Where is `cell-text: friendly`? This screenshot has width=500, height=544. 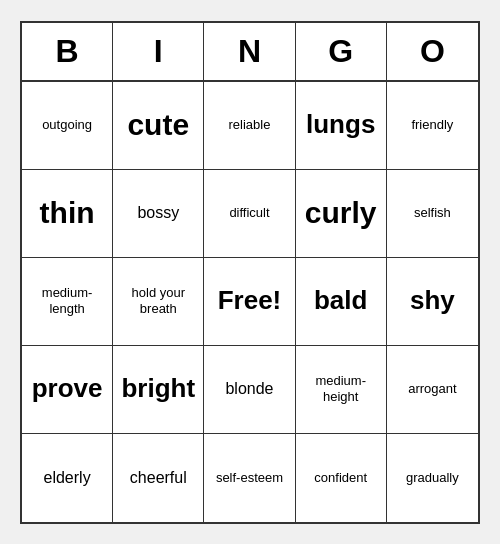 cell-text: friendly is located at coordinates (432, 125).